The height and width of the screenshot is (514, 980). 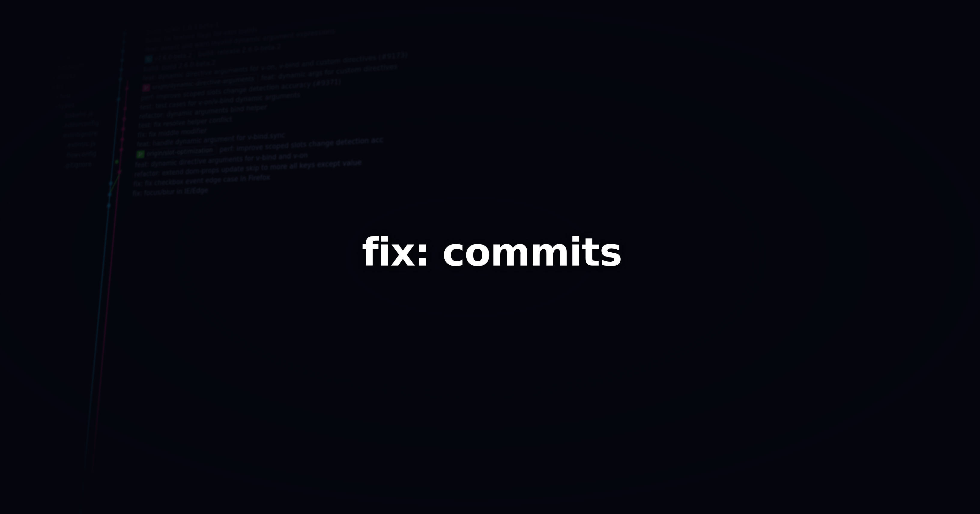 I want to click on tree-item-label: .editorconfig, so click(x=81, y=124).